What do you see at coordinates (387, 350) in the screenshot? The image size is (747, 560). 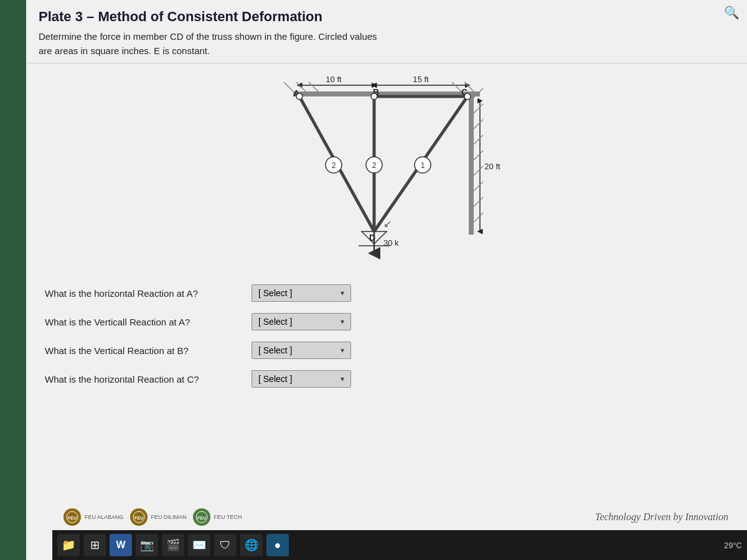 I see `qa-row-3: What is the Vertical Reaction at B? [ Se…` at bounding box center [387, 350].